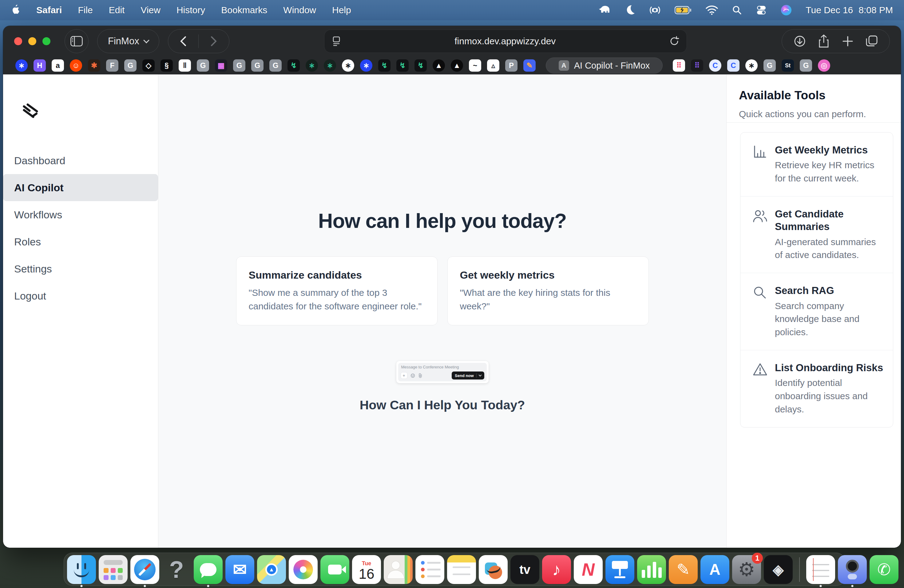  What do you see at coordinates (430, 569) in the screenshot?
I see `dock-icon-reminders` at bounding box center [430, 569].